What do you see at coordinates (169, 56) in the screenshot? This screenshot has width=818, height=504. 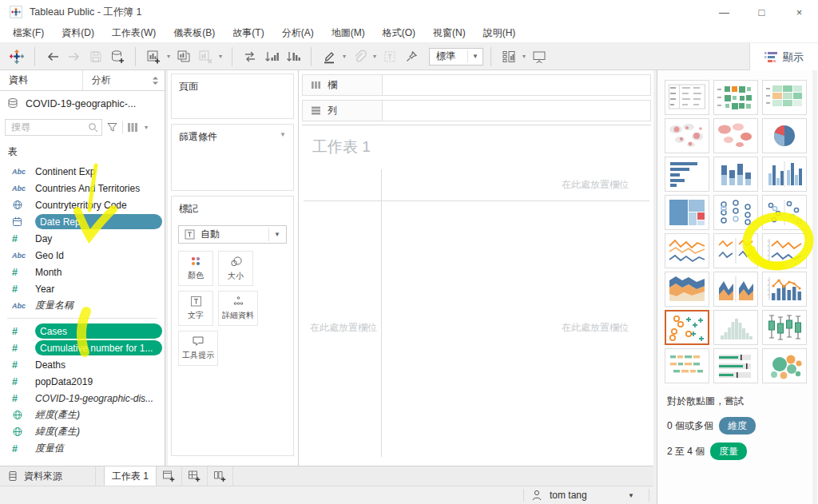 I see `new-worksheet-caret-icon: ▾` at bounding box center [169, 56].